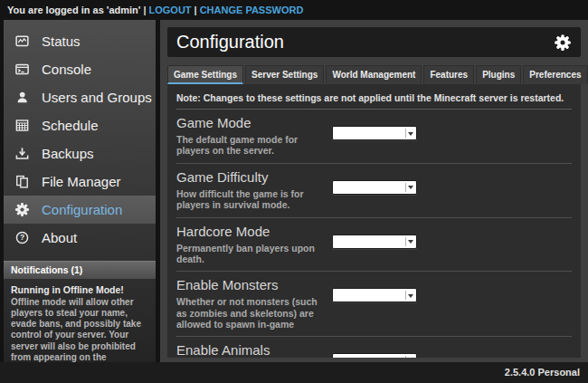  Describe the element at coordinates (67, 69) in the screenshot. I see `sidebar-item-label: Console` at that location.